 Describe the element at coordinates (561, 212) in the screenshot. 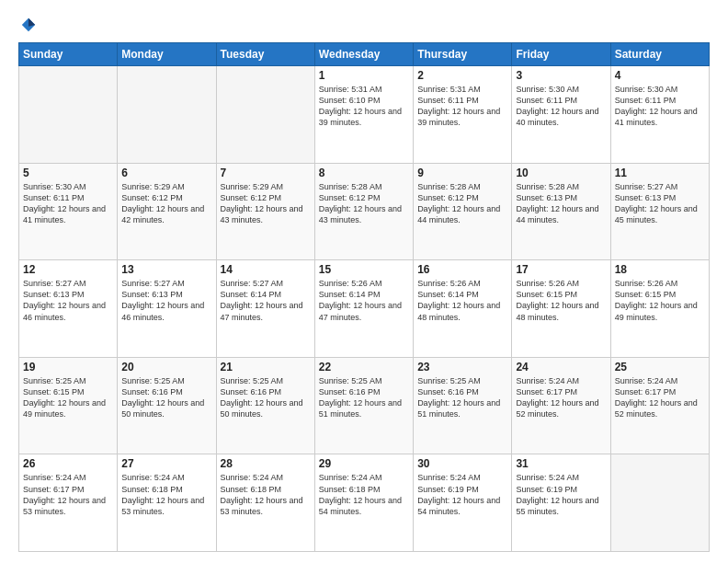

I see `calendar-cell: 10Sunrise: 5:28 AM Sunset: 6:13 PM Dayli…` at that location.